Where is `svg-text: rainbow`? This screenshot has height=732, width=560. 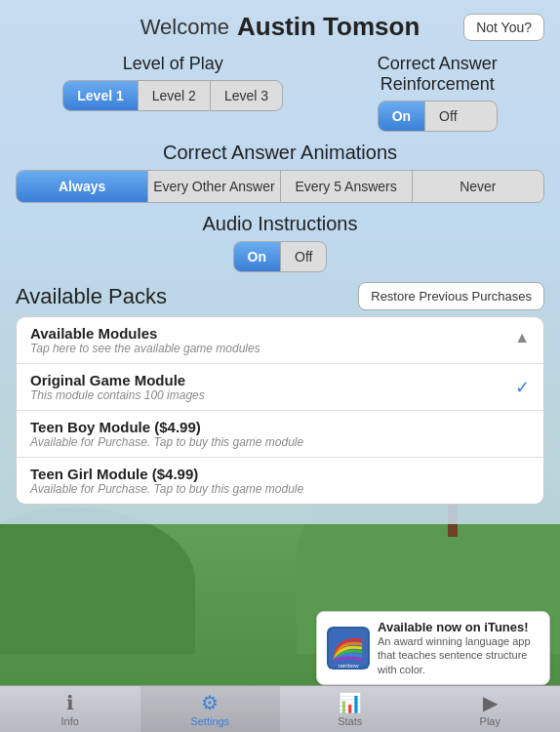 svg-text: rainbow is located at coordinates (348, 666).